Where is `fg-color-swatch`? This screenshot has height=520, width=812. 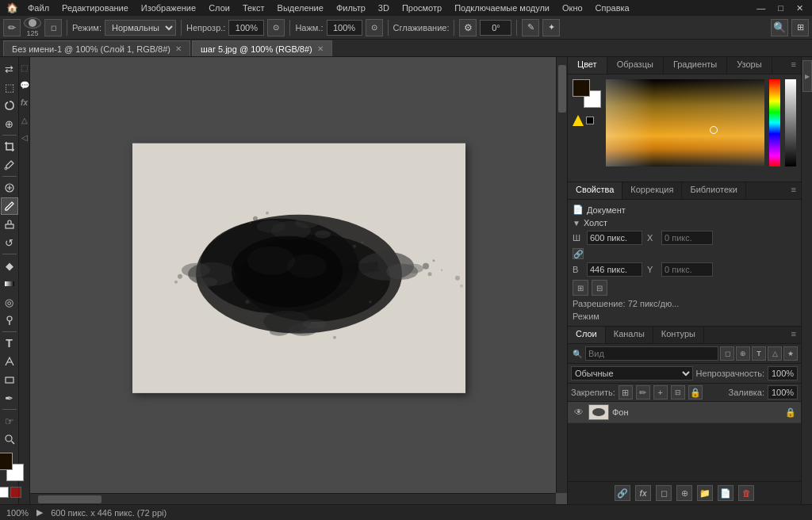 fg-color-swatch is located at coordinates (6, 461).